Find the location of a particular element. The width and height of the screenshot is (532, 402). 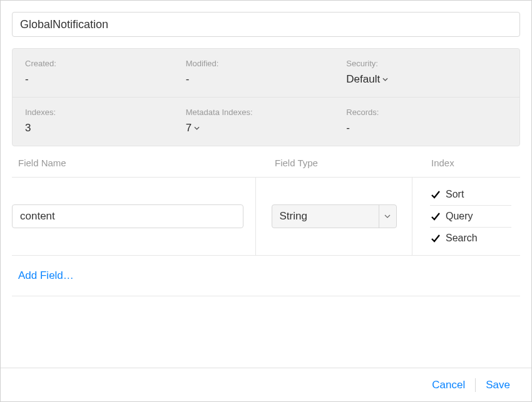

security-label: Security: is located at coordinates (427, 64).